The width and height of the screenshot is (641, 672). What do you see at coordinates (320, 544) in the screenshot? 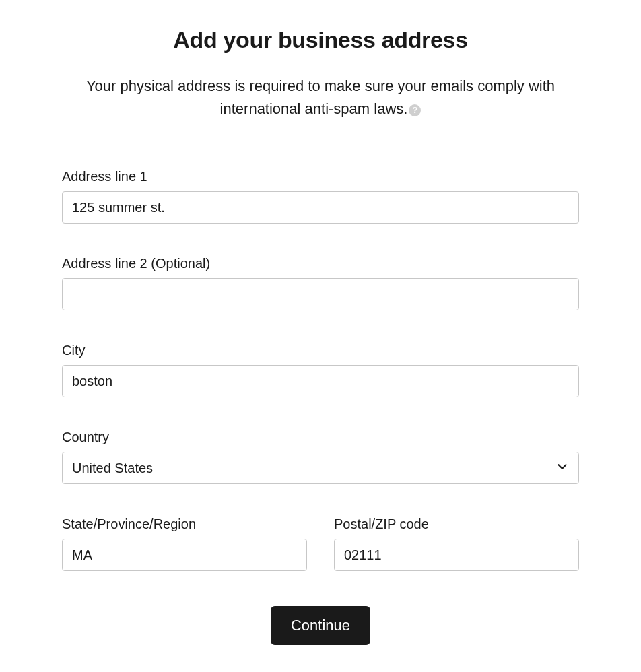
I see `state-postal-row: State/Province/Region Postal/ZIP code` at bounding box center [320, 544].